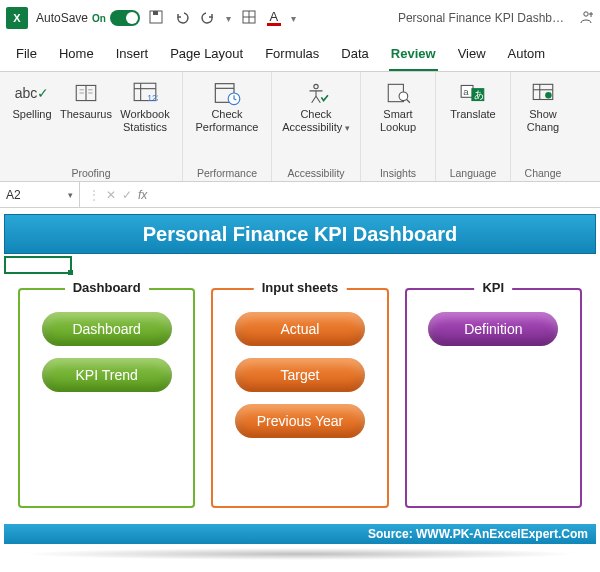 The image size is (600, 572). I want to click on tab-automate: Autom, so click(527, 56).